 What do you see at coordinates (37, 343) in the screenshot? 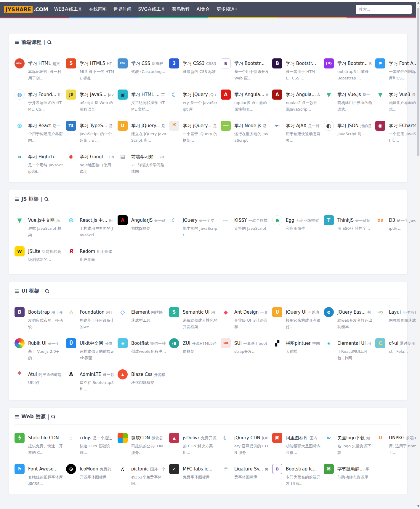
I see `resource-title: Rubik UI` at bounding box center [37, 343].